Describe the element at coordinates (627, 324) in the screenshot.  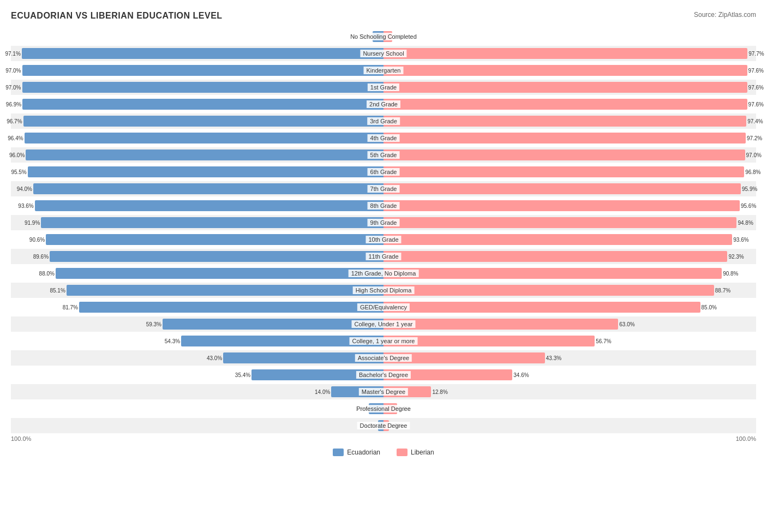
I see `bar-value-right: 63.0%` at that location.